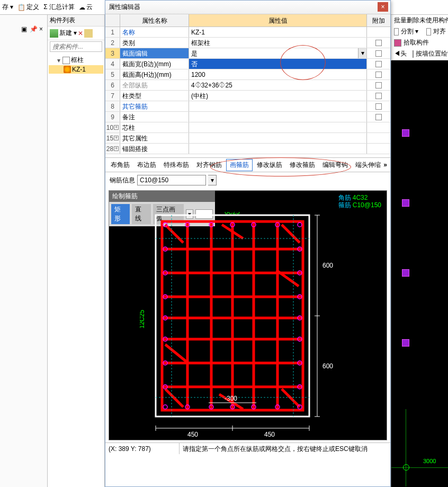  What do you see at coordinates (398, 43) in the screenshot?
I see `pick-icon` at bounding box center [398, 43].